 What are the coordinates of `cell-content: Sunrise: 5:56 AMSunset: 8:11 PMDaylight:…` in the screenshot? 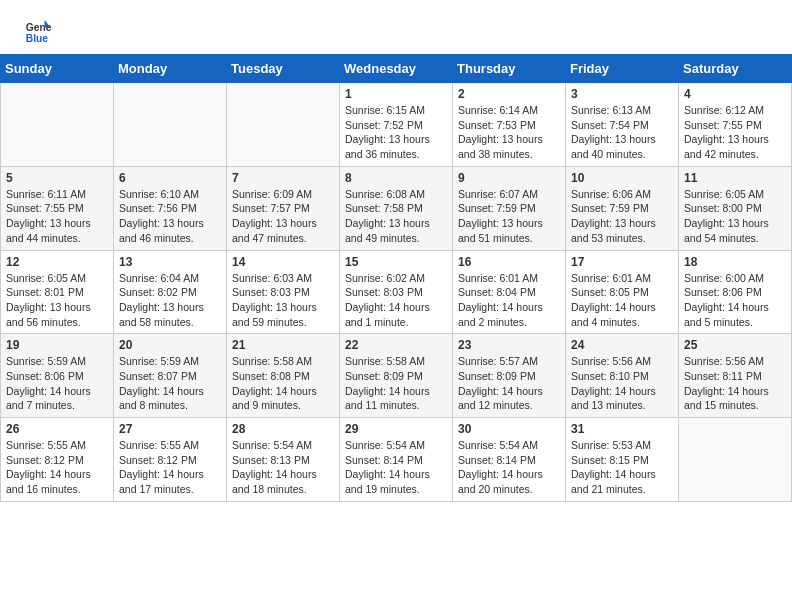 It's located at (735, 384).